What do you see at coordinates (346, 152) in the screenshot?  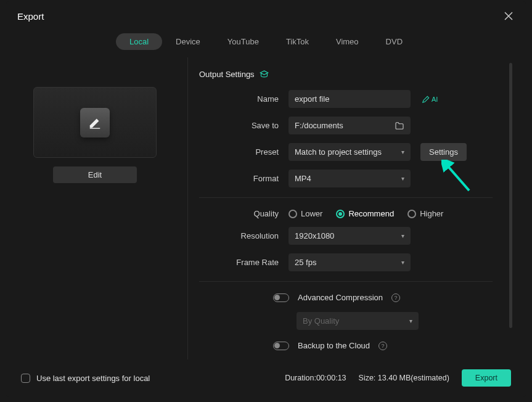 I see `preset-row: Preset Match to project settings ▾ Setti…` at bounding box center [346, 152].